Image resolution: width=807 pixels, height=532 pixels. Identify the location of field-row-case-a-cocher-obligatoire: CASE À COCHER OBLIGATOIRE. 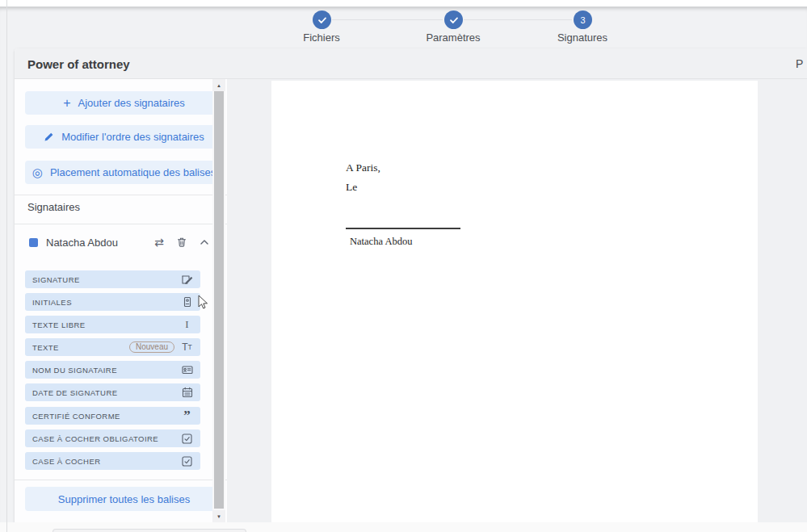
(113, 438).